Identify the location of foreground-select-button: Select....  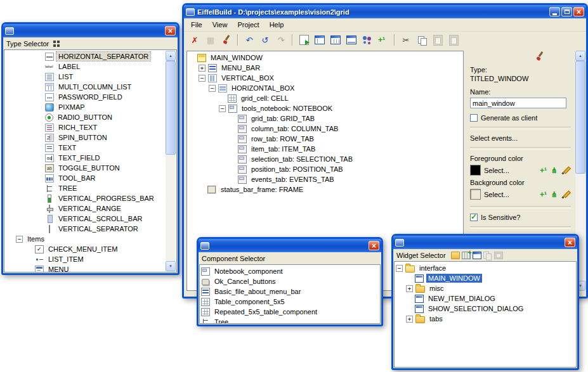
(497, 170).